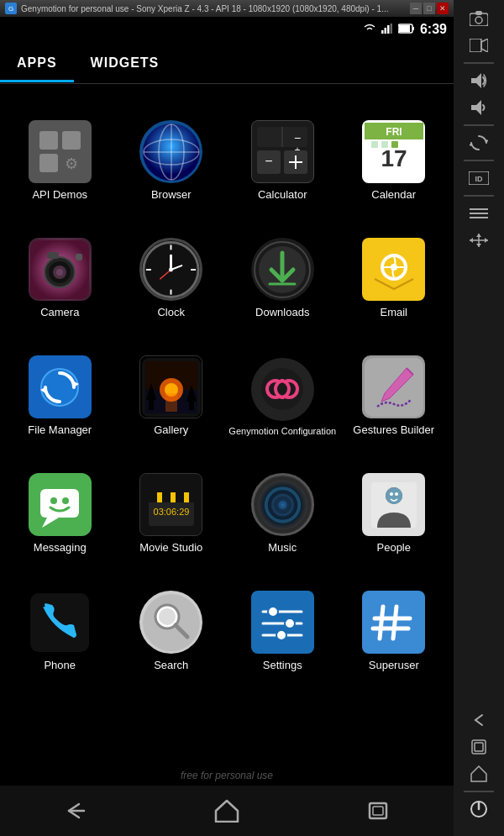 Image resolution: width=504 pixels, height=836 pixels. Describe the element at coordinates (395, 622) in the screenshot. I see `app-item-superuser: Superuser` at that location.